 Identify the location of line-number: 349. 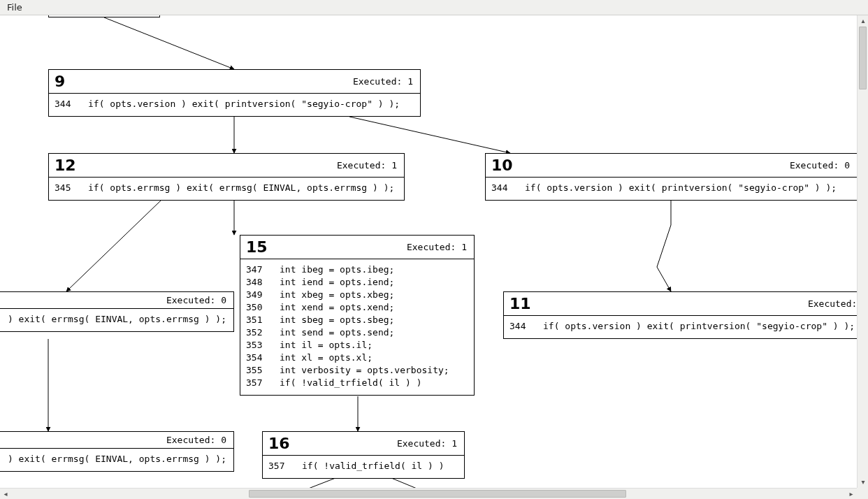
(263, 295).